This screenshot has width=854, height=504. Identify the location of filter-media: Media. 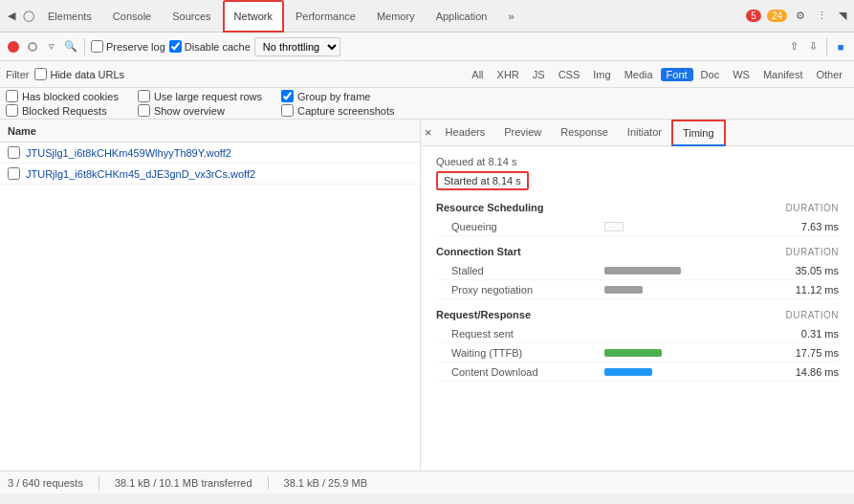
(639, 75).